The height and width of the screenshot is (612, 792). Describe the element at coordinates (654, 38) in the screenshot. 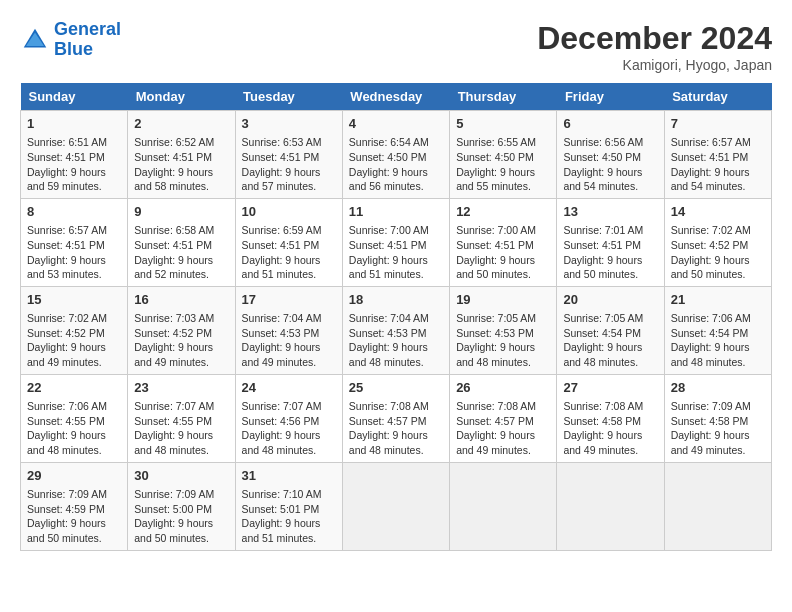

I see `month-title: December 2024` at that location.